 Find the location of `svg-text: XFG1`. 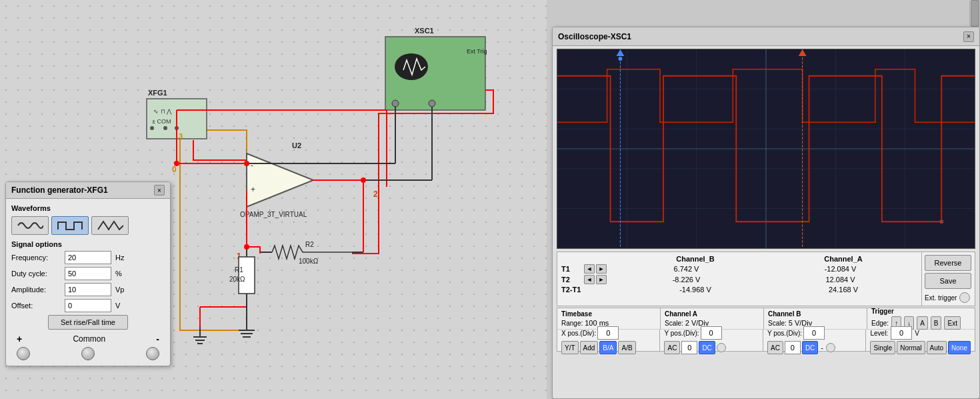

svg-text: XFG1 is located at coordinates (157, 93).